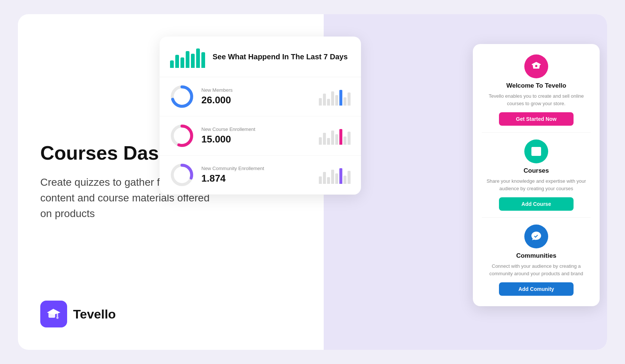 This screenshot has width=625, height=364. Describe the element at coordinates (54, 314) in the screenshot. I see `logo-svg` at that location.